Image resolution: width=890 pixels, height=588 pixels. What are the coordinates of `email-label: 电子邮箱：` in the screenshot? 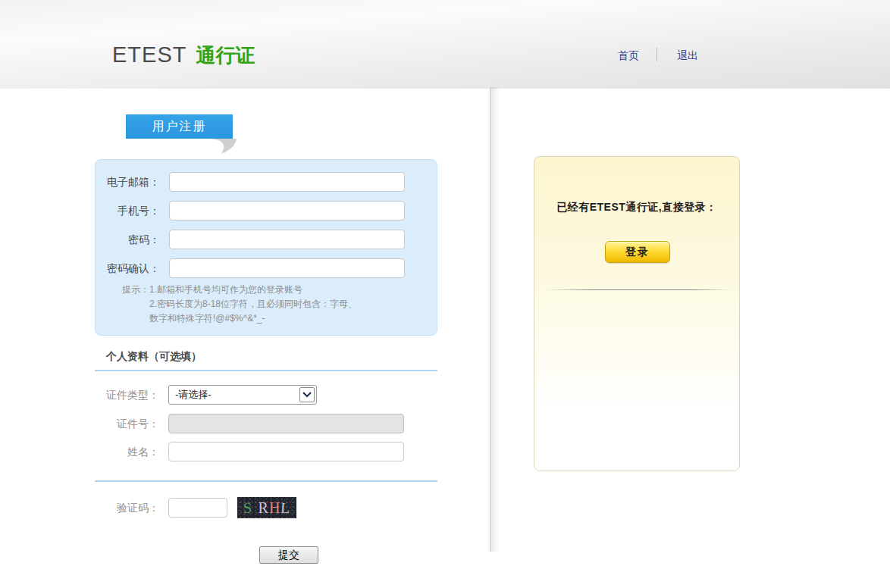 It's located at (127, 182).